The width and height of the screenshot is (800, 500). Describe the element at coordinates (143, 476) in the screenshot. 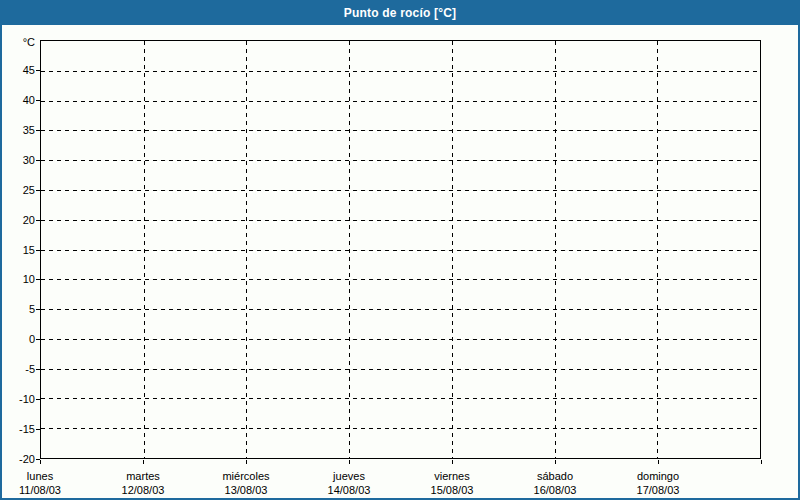

I see `x-day-label: martes` at that location.